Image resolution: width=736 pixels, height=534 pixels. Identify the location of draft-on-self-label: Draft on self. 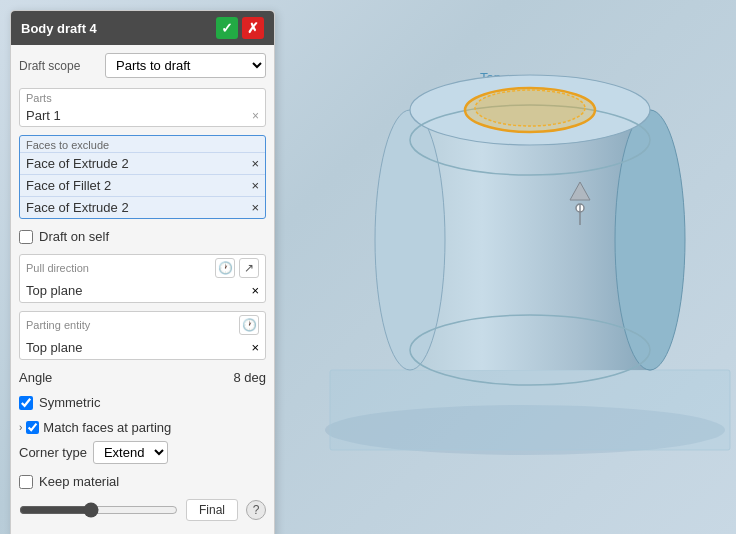
(74, 236).